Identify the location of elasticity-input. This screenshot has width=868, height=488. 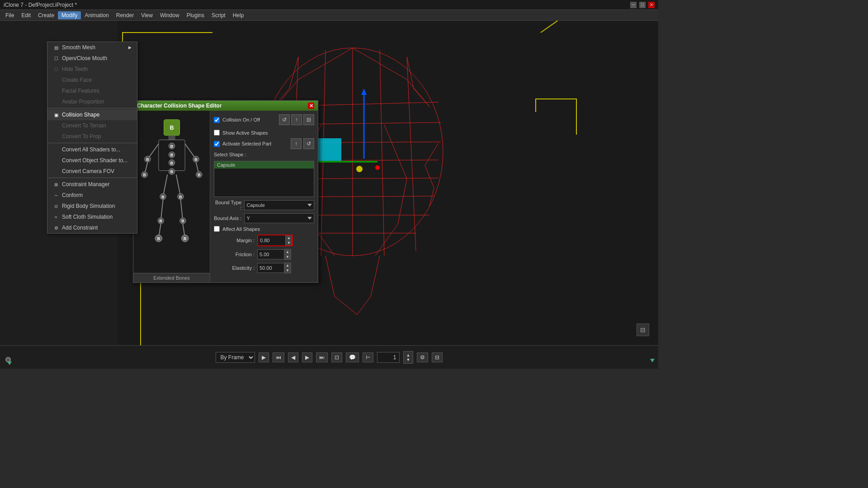
(271, 268).